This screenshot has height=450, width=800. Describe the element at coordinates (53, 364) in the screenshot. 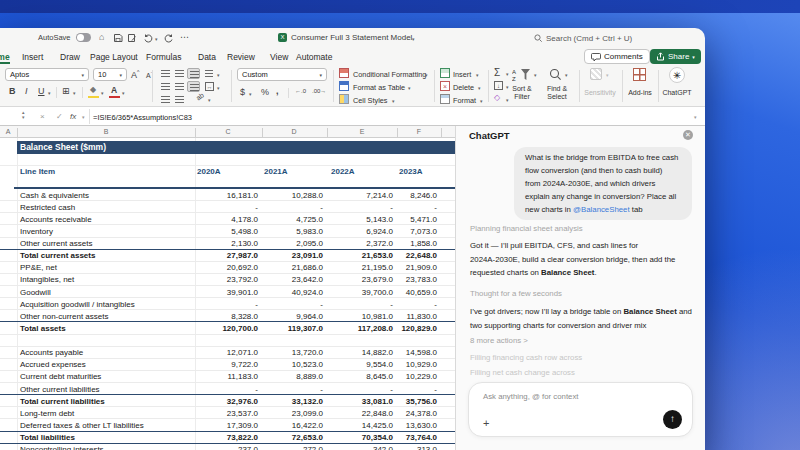

I see `row-label-cell: Accrued expenses` at that location.